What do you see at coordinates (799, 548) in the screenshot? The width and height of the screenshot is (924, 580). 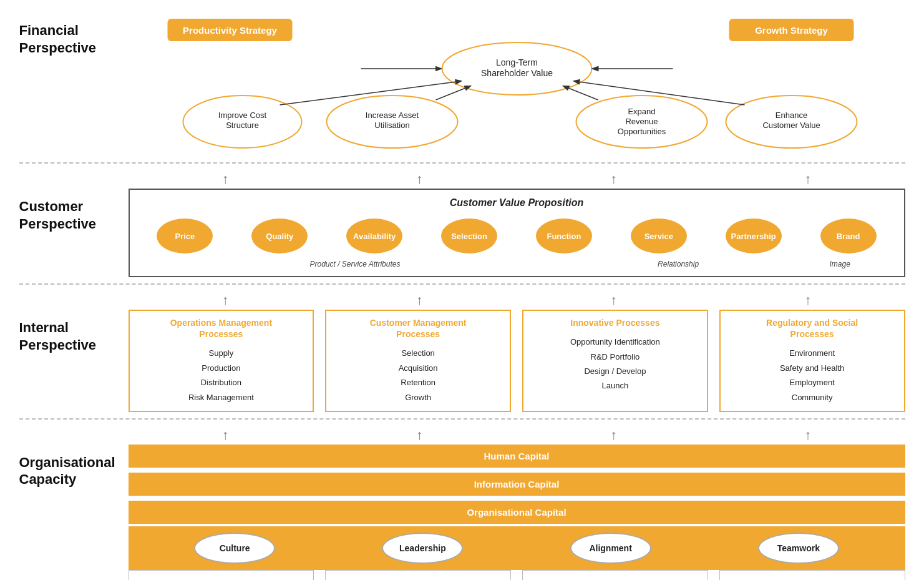 I see `oval-teamwork: Teamwork` at bounding box center [799, 548].